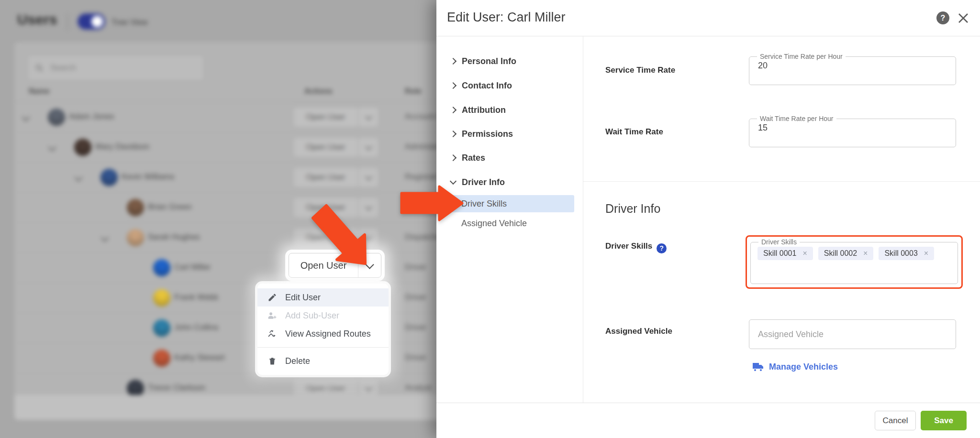 The image size is (980, 438). I want to click on service-time-rate-input, so click(854, 66).